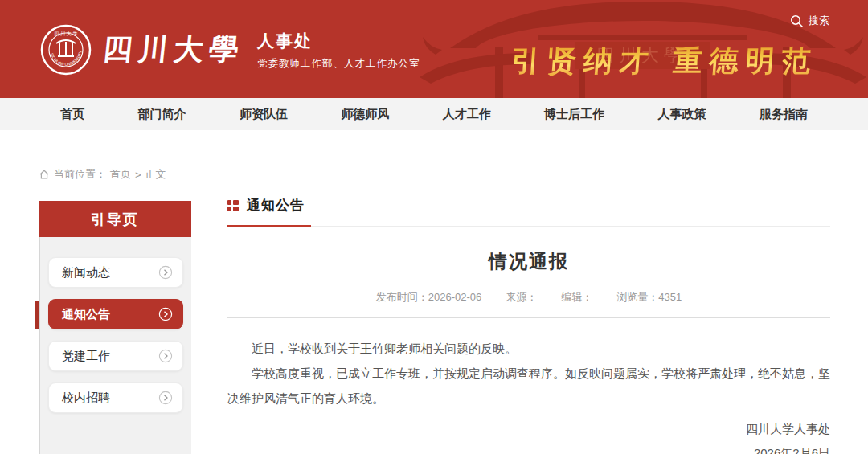  Describe the element at coordinates (66, 34) in the screenshot. I see `svg-text: 四 川 大 学` at that location.